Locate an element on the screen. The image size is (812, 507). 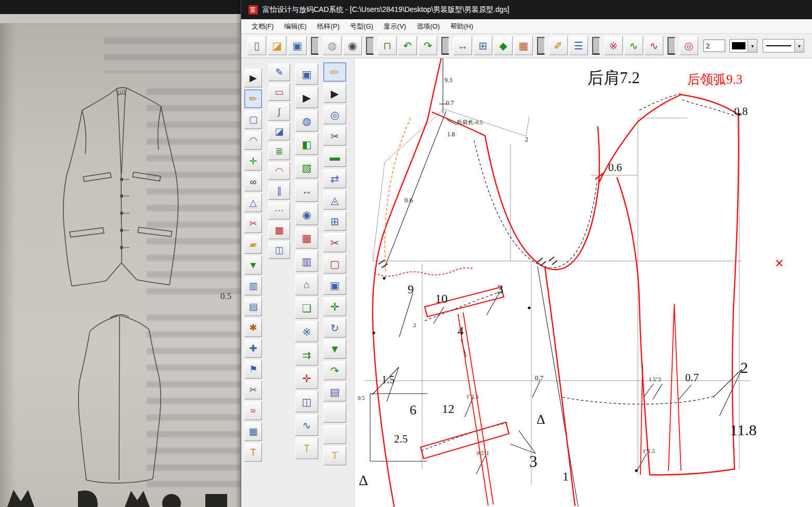
line-width-input is located at coordinates (714, 46).